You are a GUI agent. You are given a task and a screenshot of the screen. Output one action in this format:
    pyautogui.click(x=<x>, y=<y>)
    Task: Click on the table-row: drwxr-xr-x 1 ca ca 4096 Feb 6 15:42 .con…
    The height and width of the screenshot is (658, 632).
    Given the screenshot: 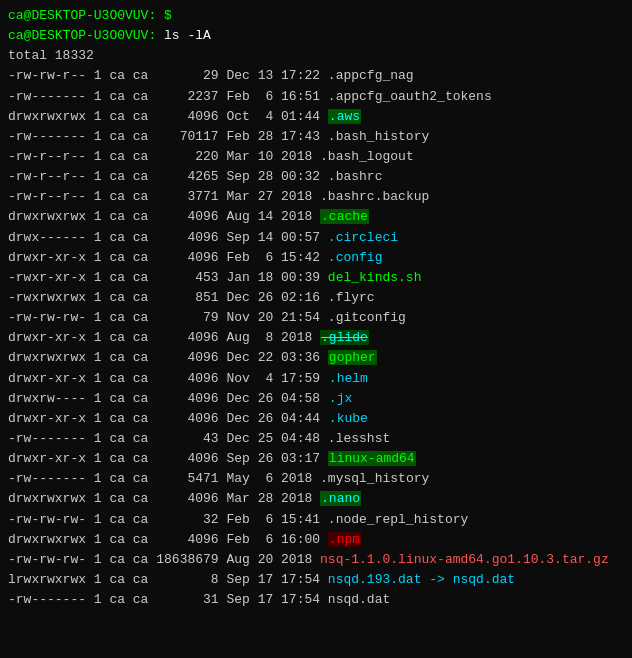 What is the action you would take?
    pyautogui.click(x=316, y=258)
    